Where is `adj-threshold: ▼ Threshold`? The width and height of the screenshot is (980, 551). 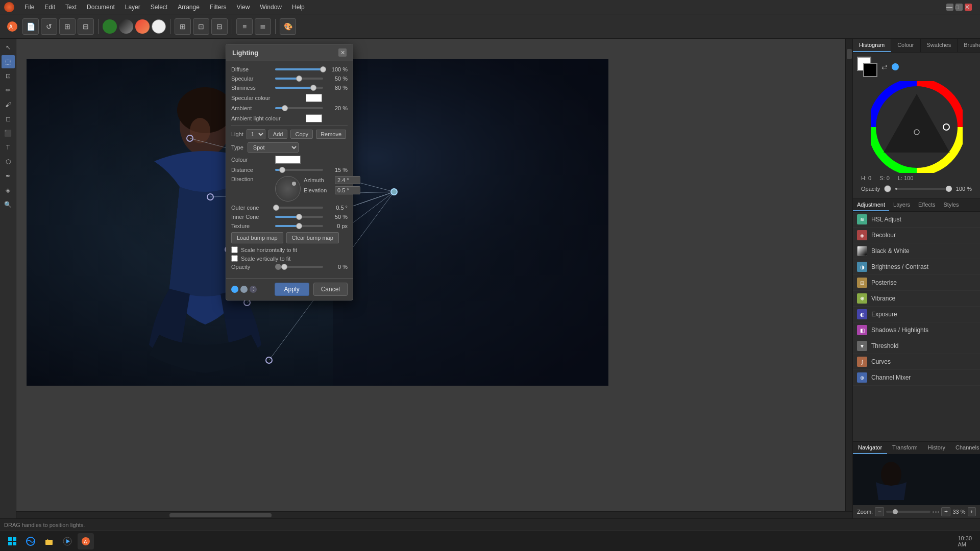 adj-threshold: ▼ Threshold is located at coordinates (917, 346).